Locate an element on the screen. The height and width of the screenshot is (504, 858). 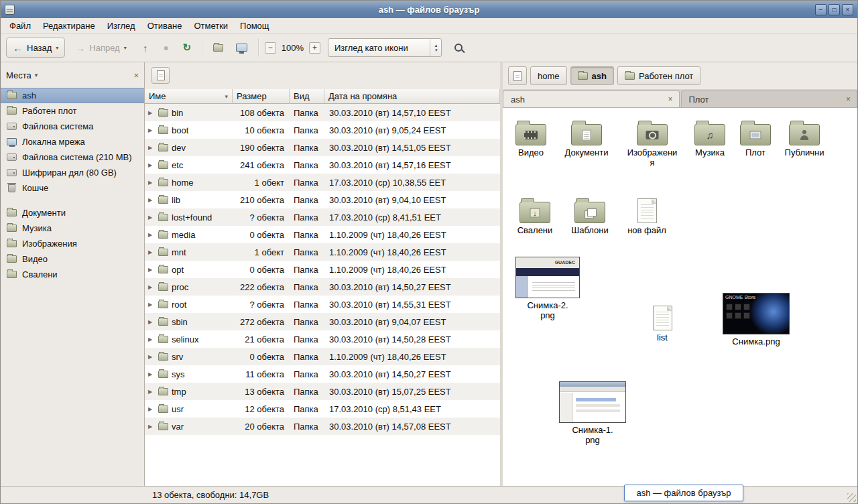
forward-button: → Напред ▾ is located at coordinates (101, 48).